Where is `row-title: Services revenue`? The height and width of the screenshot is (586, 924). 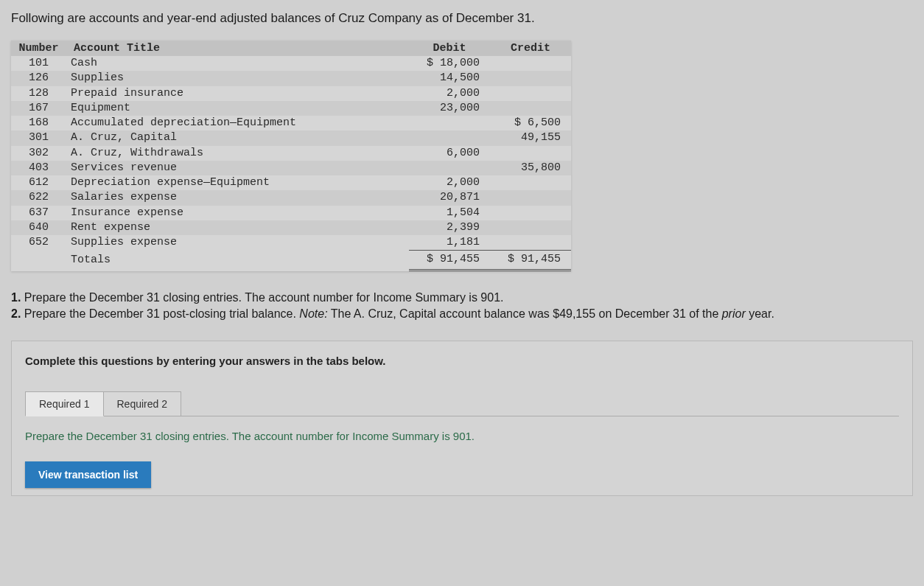 row-title: Services revenue is located at coordinates (237, 168).